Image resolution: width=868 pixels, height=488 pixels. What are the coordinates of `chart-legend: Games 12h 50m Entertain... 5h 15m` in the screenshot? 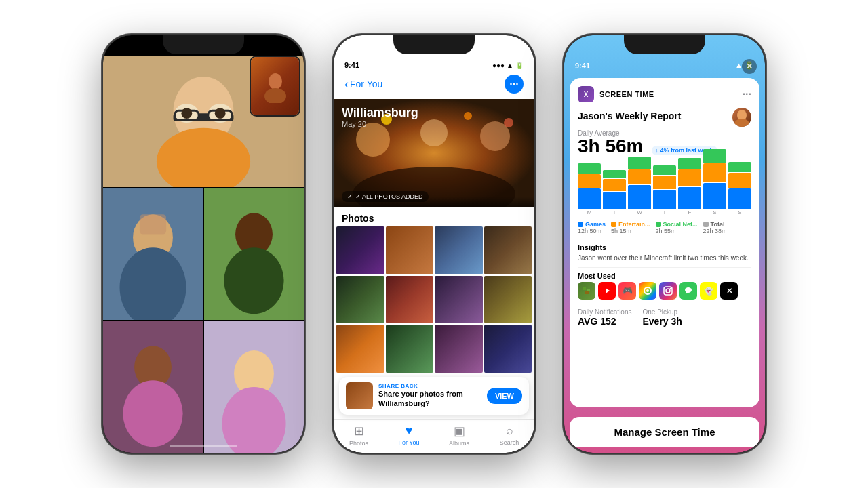 It's located at (665, 228).